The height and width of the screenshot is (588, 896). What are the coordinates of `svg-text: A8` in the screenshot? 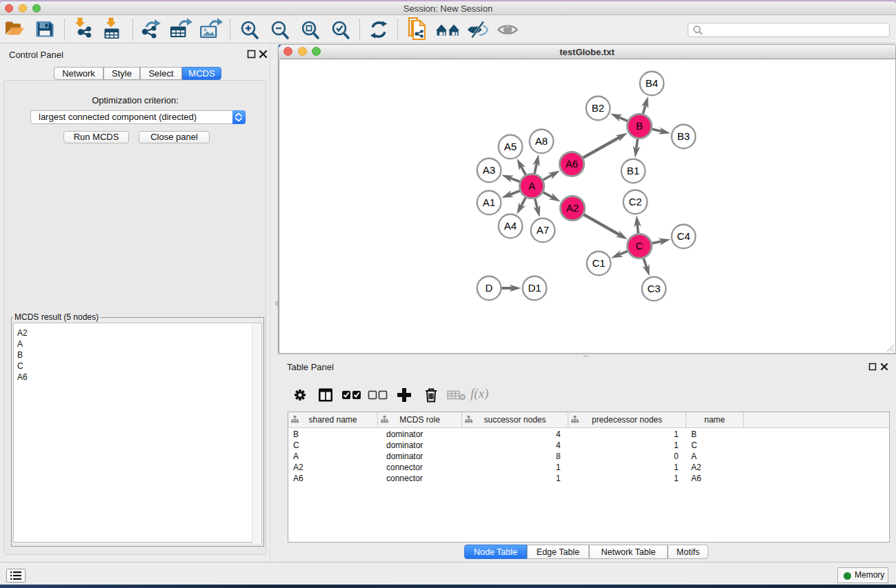 It's located at (541, 141).